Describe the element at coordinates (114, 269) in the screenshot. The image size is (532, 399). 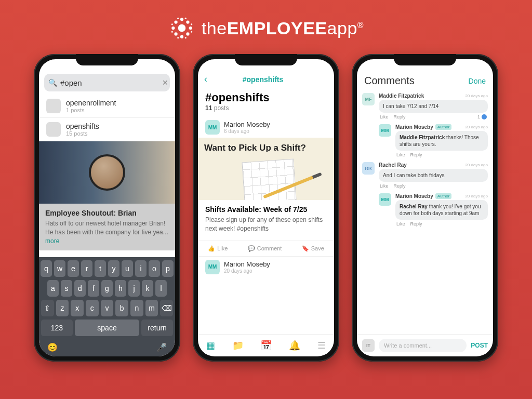
I see `letter-key: y` at that location.